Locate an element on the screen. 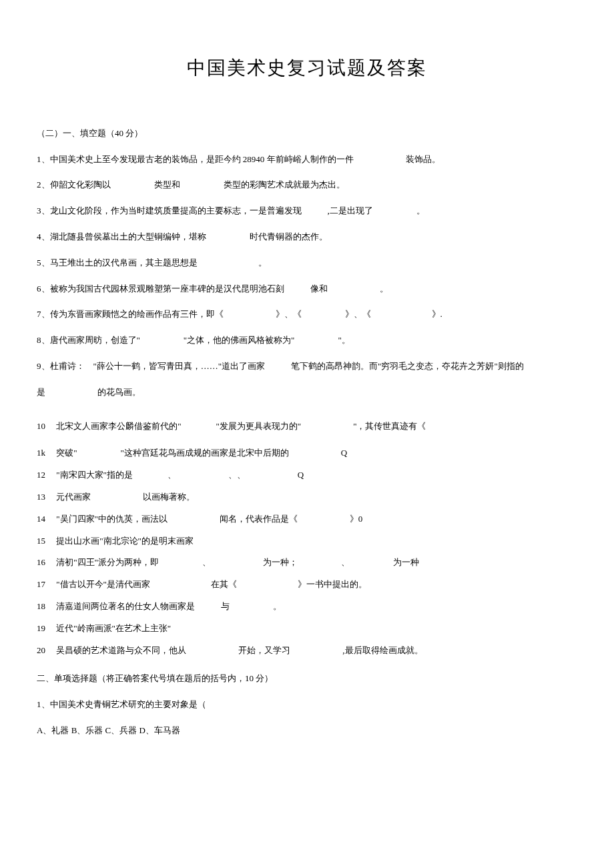 The height and width of the screenshot is (868, 614). question-13-num: 13 is located at coordinates (45, 498).